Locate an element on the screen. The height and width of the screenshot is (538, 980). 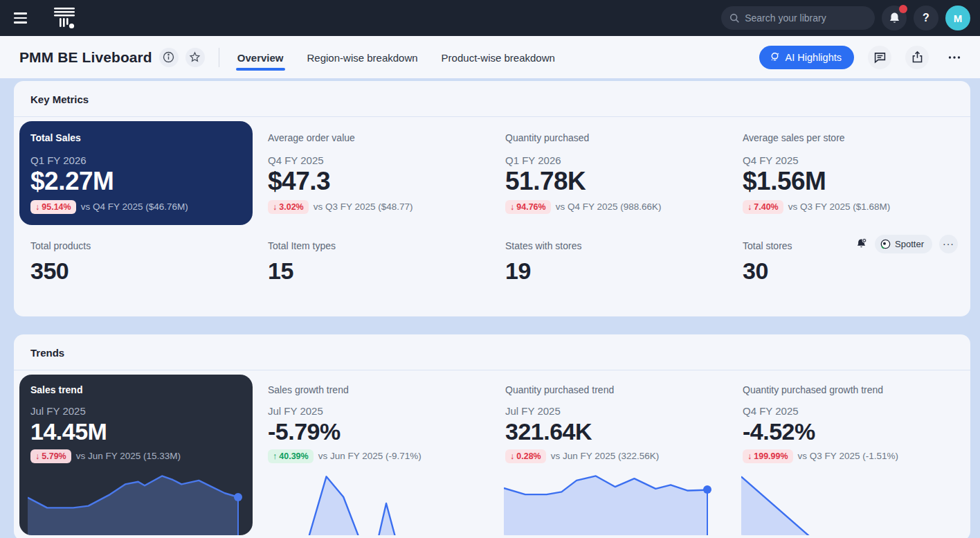
trends-title: Trends is located at coordinates (492, 352).